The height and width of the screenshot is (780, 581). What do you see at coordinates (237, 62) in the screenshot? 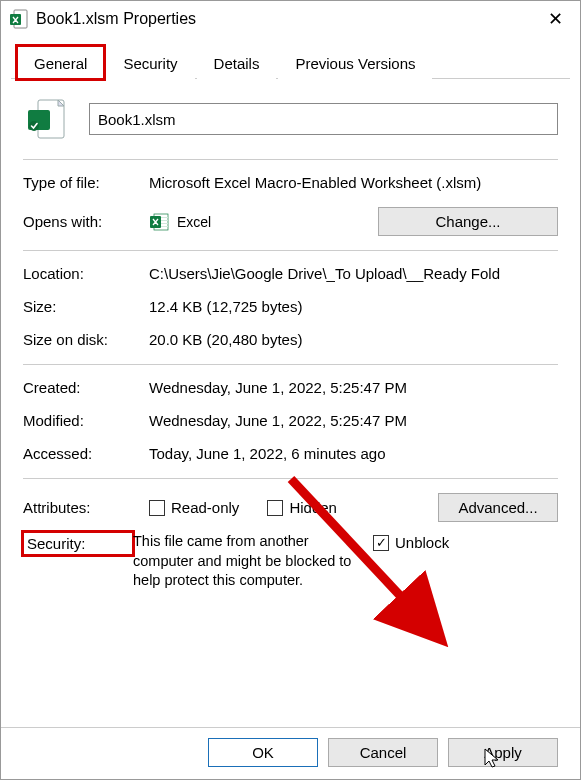
I see `tab-details: Details` at bounding box center [237, 62].